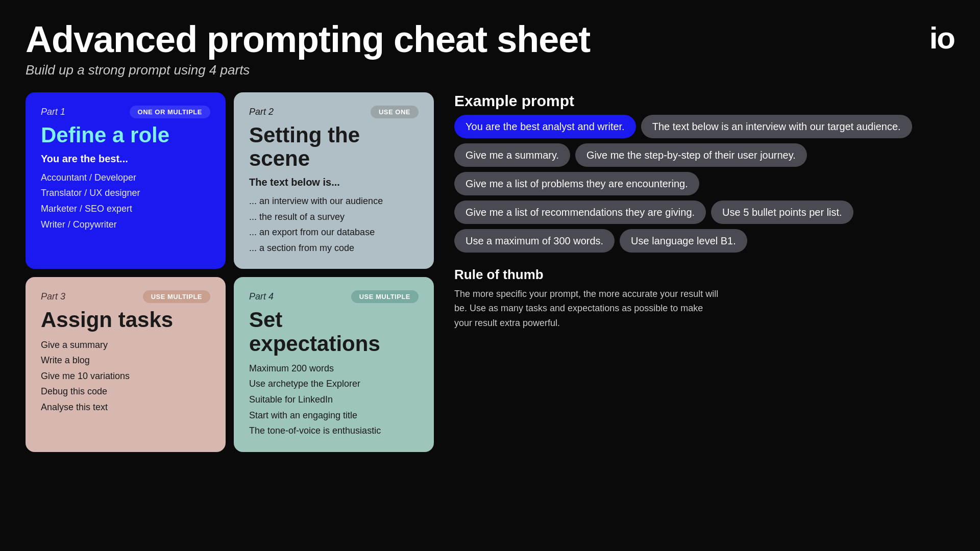  I want to click on list-item: Translator / UX designer, so click(126, 193).